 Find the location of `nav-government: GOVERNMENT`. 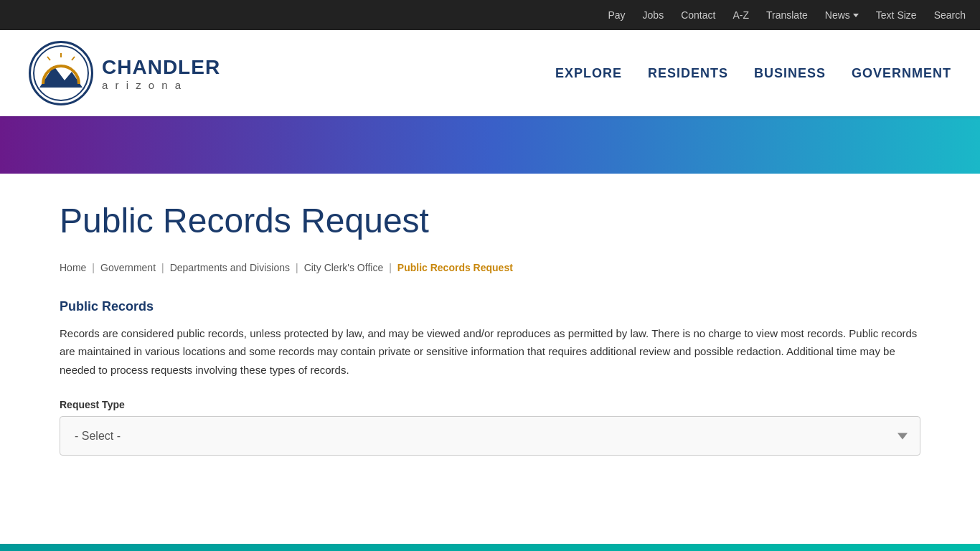

nav-government: GOVERNMENT is located at coordinates (901, 73).